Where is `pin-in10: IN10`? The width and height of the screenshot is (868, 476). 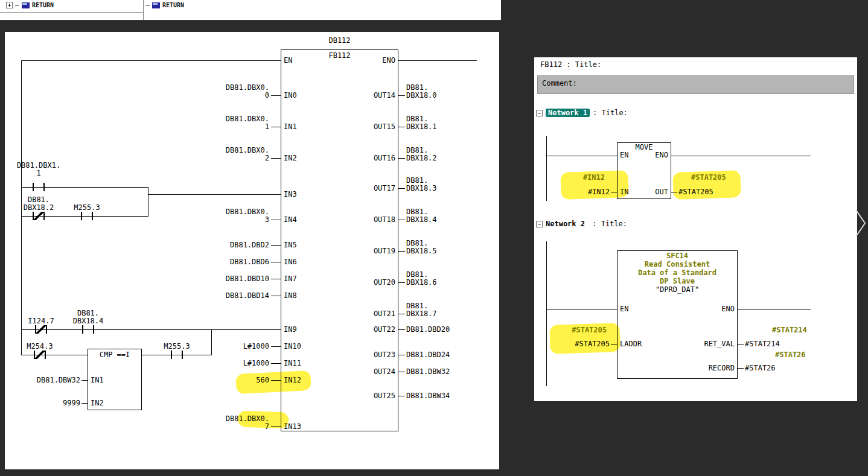
pin-in10: IN10 is located at coordinates (292, 346).